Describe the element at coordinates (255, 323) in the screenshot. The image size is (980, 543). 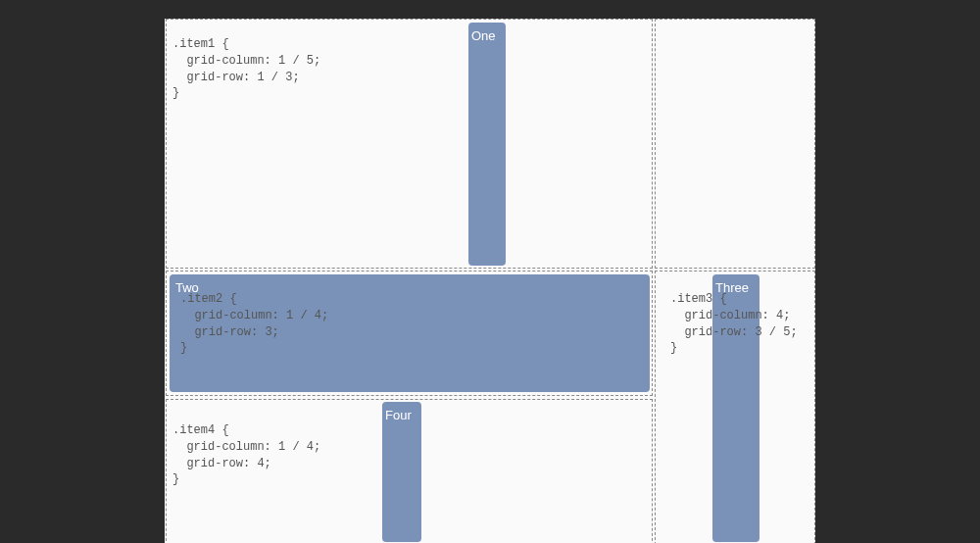
I see `css-code-item2: .item2 { grid-column: 1 / 4; grid-row: 3…` at that location.